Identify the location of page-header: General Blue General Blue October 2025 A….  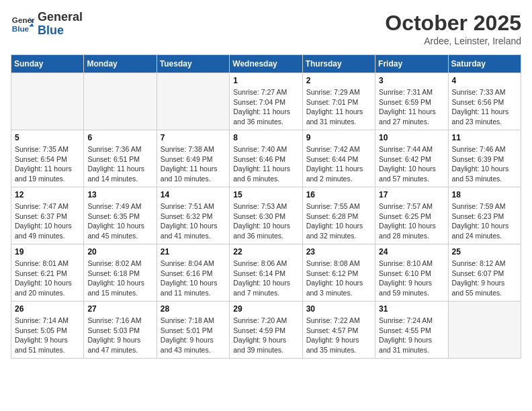
(266, 28).